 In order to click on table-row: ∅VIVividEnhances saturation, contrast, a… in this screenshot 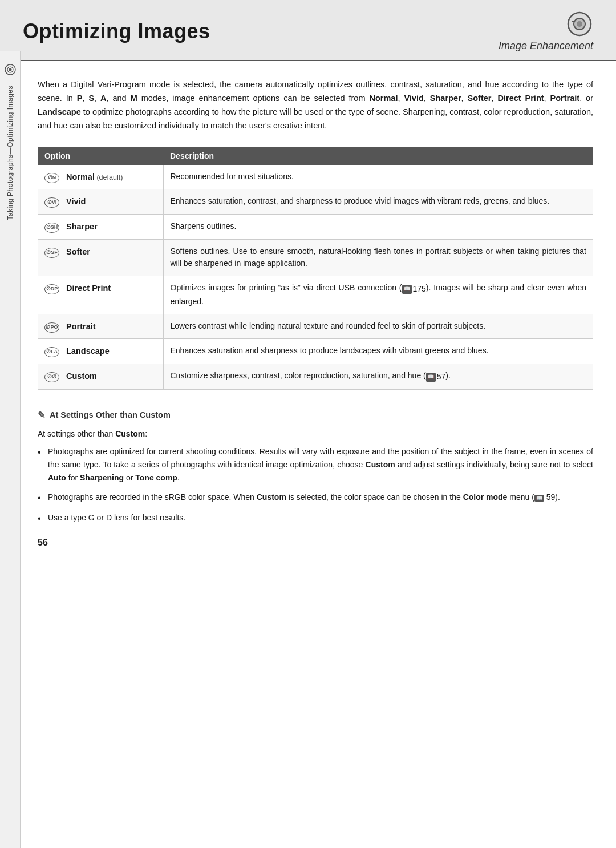, I will do `click(315, 202)`.